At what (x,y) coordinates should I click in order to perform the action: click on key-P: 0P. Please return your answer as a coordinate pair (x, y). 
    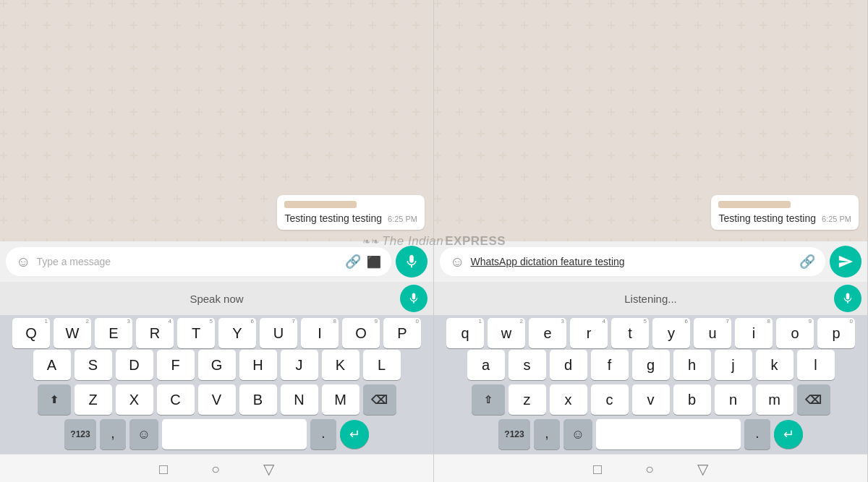
    Looking at the image, I should click on (402, 333).